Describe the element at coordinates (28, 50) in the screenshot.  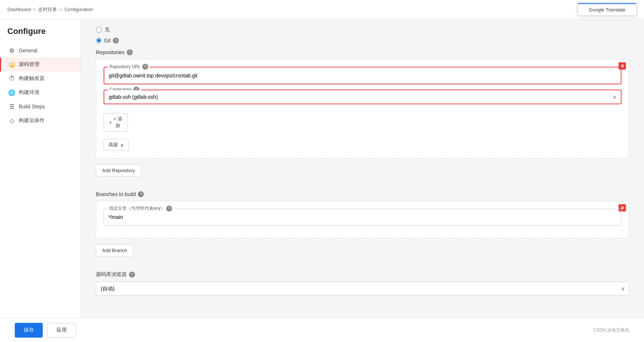
I see `sidebar-item-general-label: General` at that location.